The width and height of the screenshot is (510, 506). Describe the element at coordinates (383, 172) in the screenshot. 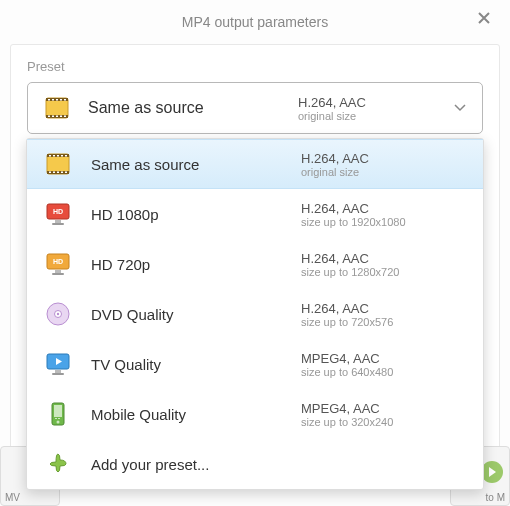

I see `option-size: original size` at that location.